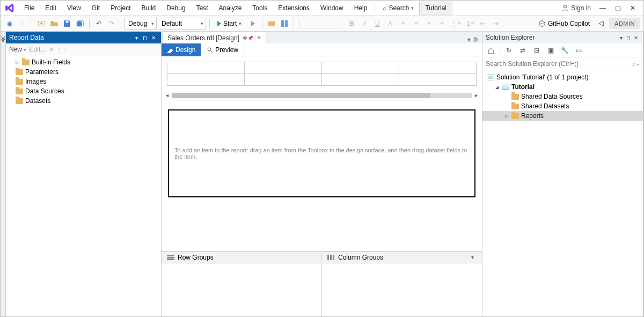  What do you see at coordinates (231, 8) in the screenshot?
I see `menu-analyze: Analyze` at bounding box center [231, 8].